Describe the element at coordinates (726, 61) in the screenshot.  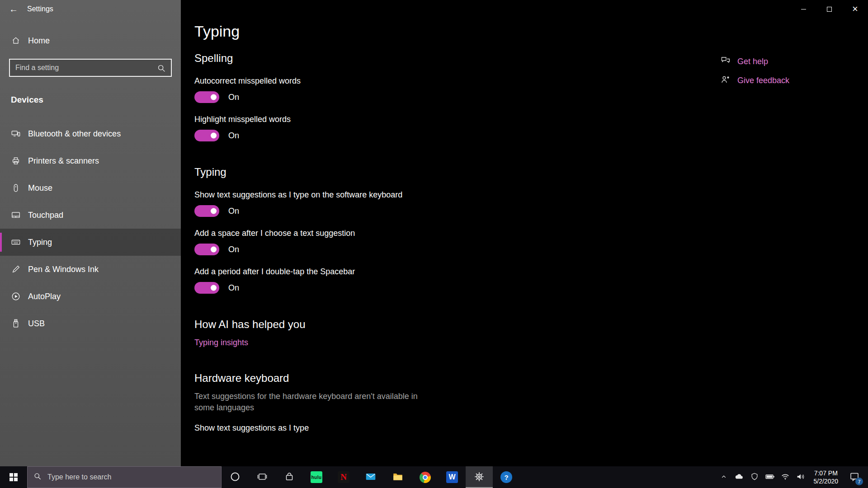
I see `get-help-icon` at that location.